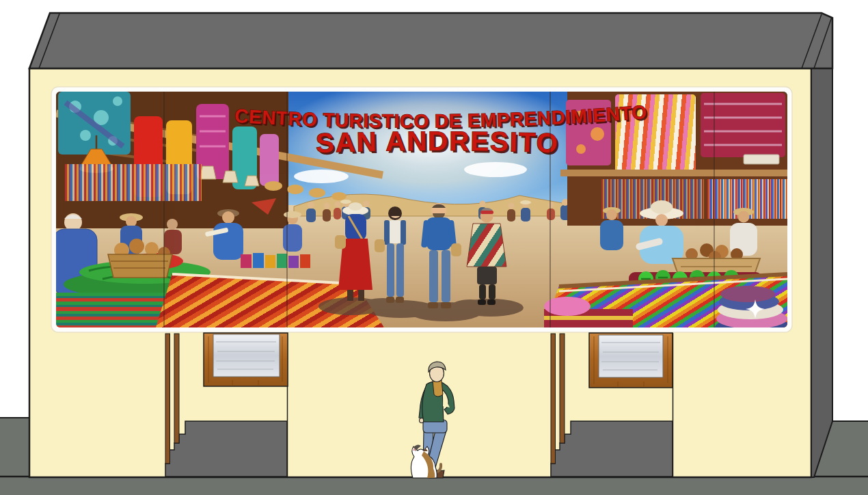 This screenshot has height=495, width=868. I want to click on table-skirt-stripe, so click(588, 318).